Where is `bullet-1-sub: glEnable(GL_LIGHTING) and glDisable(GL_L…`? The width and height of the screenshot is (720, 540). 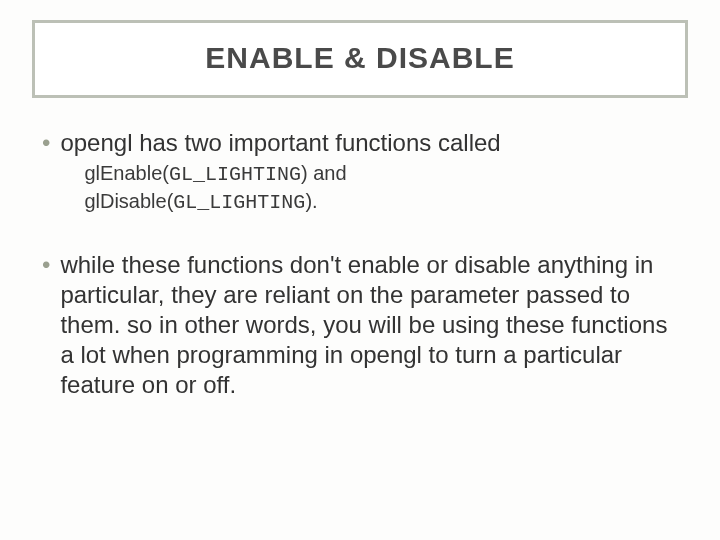 bullet-1-sub: glEnable(GL_LIGHTING) and glDisable(GL_L… is located at coordinates (381, 188).